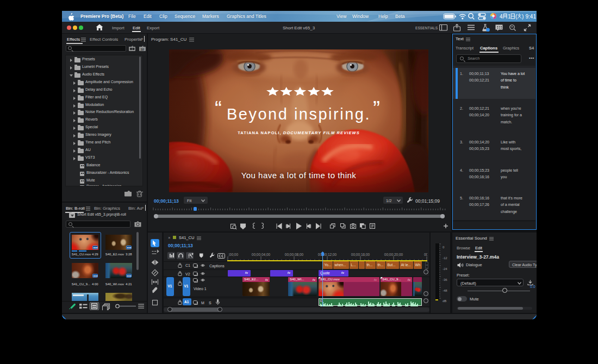 The image size is (598, 364). Describe the element at coordinates (501, 16) in the screenshot. I see `svg-text: 4` at that location.